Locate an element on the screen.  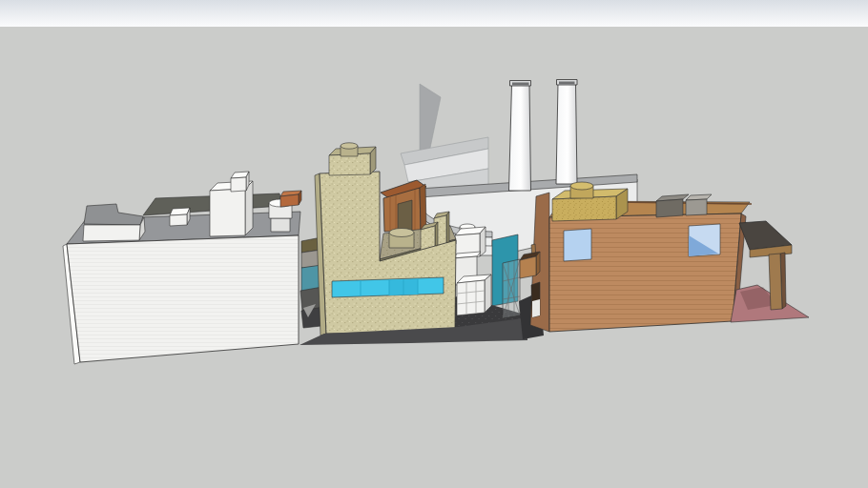
warehouse-front is located at coordinates (183, 299).